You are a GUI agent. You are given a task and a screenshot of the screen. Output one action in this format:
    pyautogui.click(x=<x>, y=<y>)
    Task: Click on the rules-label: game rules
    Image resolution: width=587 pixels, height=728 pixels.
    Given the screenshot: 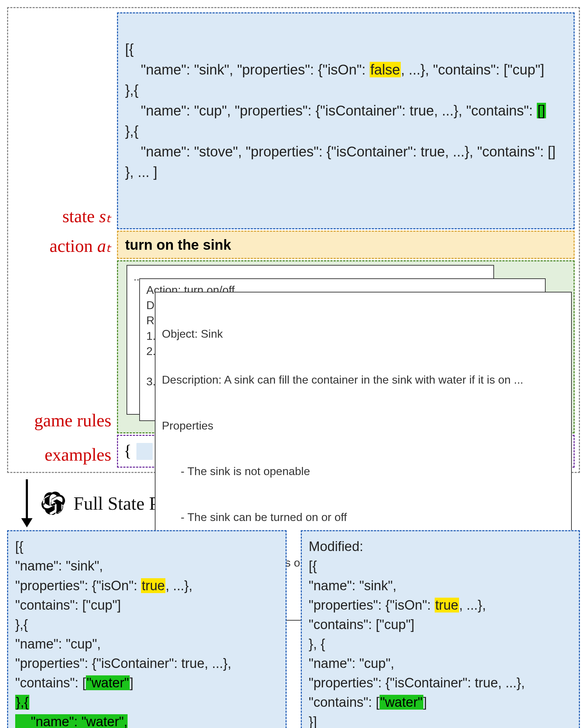 What is the action you would take?
    pyautogui.click(x=63, y=347)
    